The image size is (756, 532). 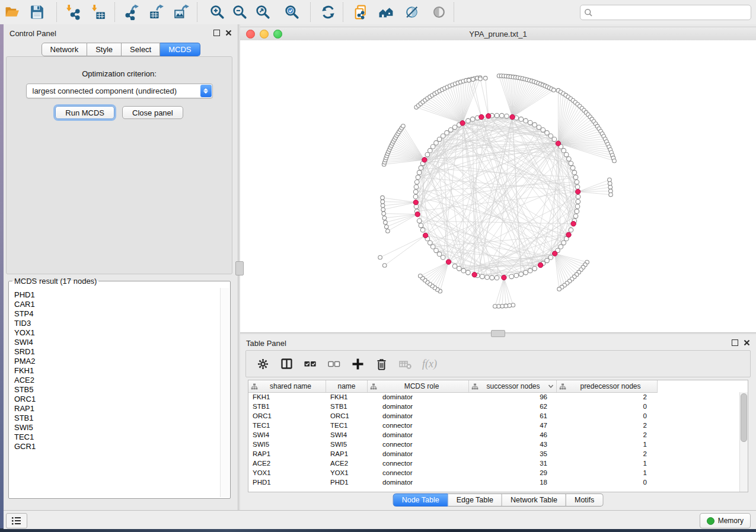 What do you see at coordinates (287, 386) in the screenshot?
I see `column-header-shared-name: shared name` at bounding box center [287, 386].